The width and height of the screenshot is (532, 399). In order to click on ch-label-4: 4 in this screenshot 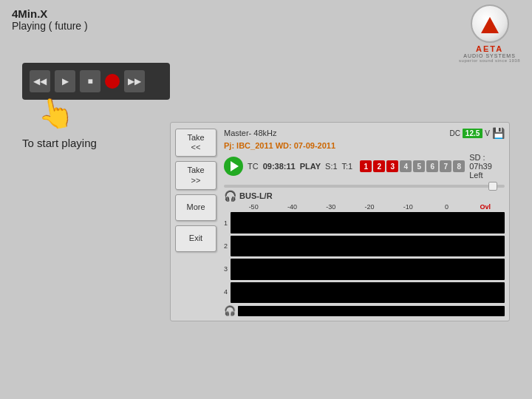, I will do `click(226, 292)`.